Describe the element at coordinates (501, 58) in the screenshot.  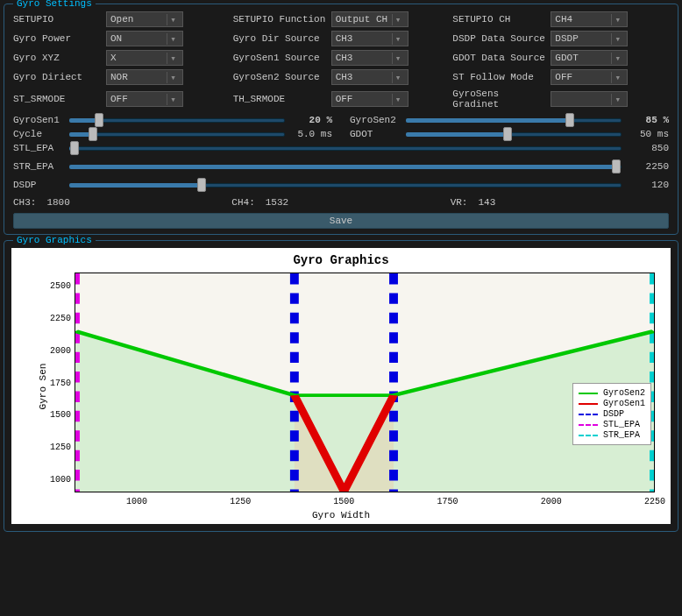
I see `field-label: GDOT Data Source` at that location.